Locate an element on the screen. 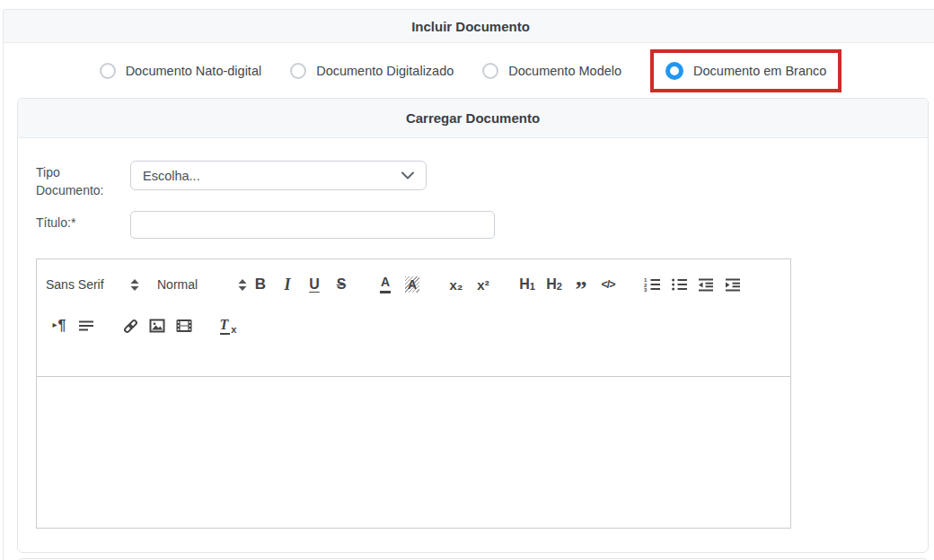 Image resolution: width=934 pixels, height=560 pixels. outdent-icon is located at coordinates (706, 284).